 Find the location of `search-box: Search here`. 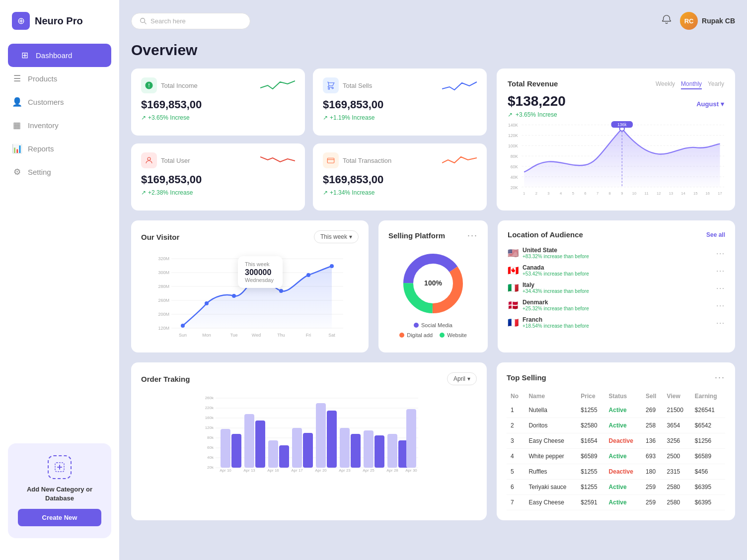

search-box: Search here is located at coordinates (191, 21).